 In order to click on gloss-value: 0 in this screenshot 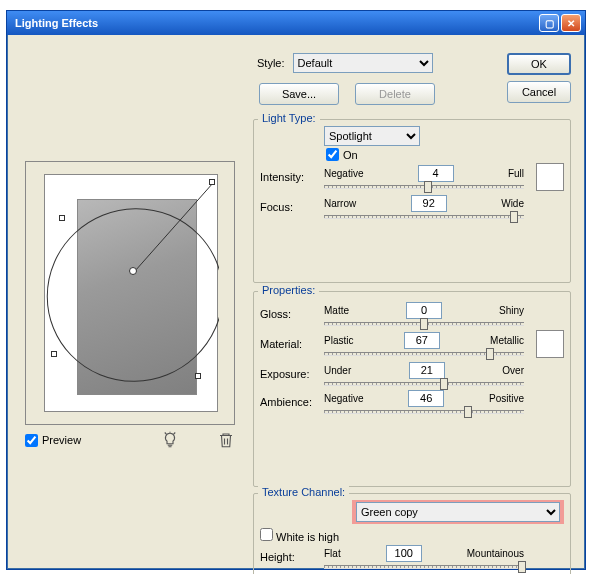, I will do `click(424, 310)`.